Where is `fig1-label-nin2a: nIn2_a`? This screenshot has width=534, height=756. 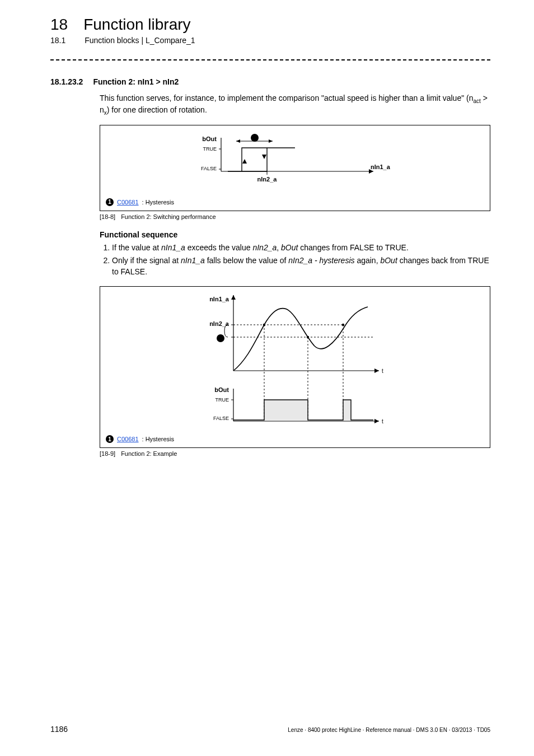 fig1-label-nin2a: nIn2_a is located at coordinates (268, 179).